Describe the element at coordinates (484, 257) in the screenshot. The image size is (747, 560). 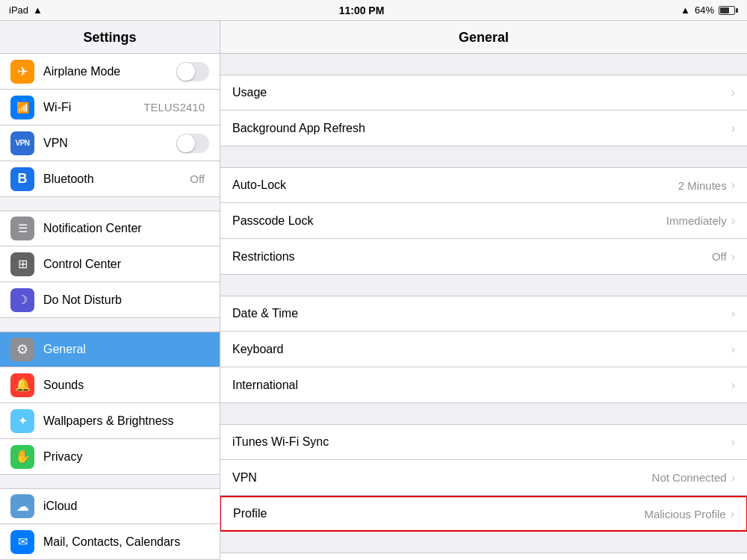
I see `content-item-restrictions: Restrictions Off ›` at that location.